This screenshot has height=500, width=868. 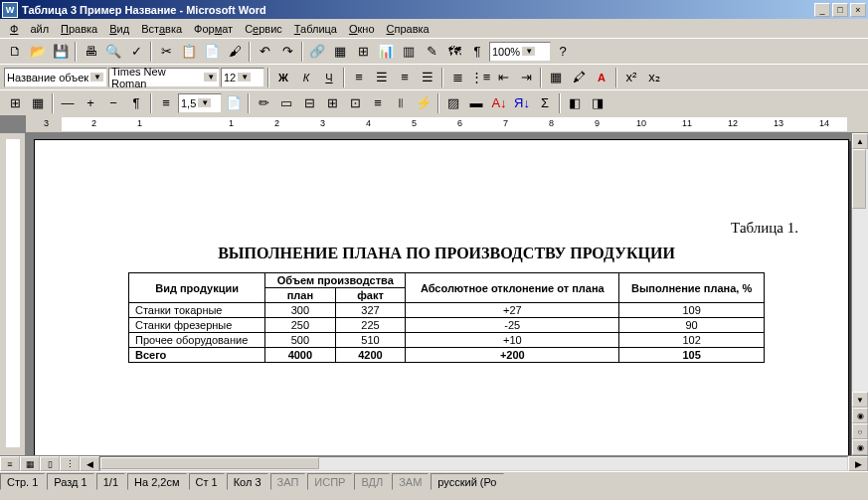 I want to click on merge-icon: ⊟, so click(x=309, y=103).